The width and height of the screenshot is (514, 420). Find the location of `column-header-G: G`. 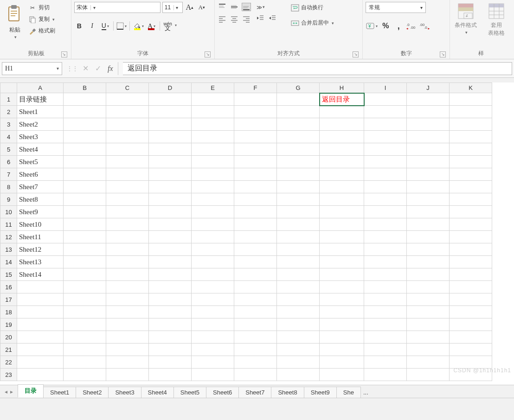

column-header-G: G is located at coordinates (298, 88).